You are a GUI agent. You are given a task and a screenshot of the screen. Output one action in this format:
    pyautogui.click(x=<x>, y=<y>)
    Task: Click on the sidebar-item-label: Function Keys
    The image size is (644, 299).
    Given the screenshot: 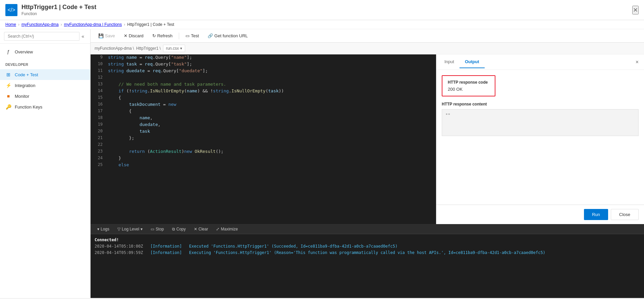 What is the action you would take?
    pyautogui.click(x=29, y=107)
    